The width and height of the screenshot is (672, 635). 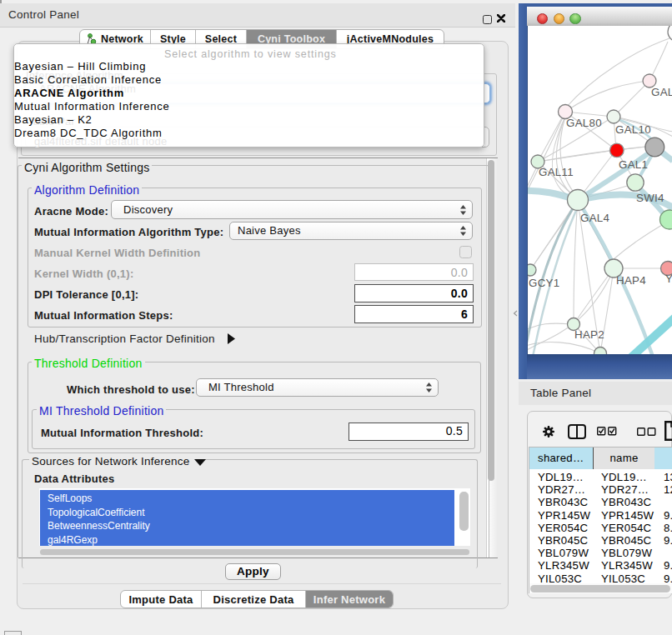 What do you see at coordinates (556, 172) in the screenshot?
I see `svg-text: GAL11` at bounding box center [556, 172].